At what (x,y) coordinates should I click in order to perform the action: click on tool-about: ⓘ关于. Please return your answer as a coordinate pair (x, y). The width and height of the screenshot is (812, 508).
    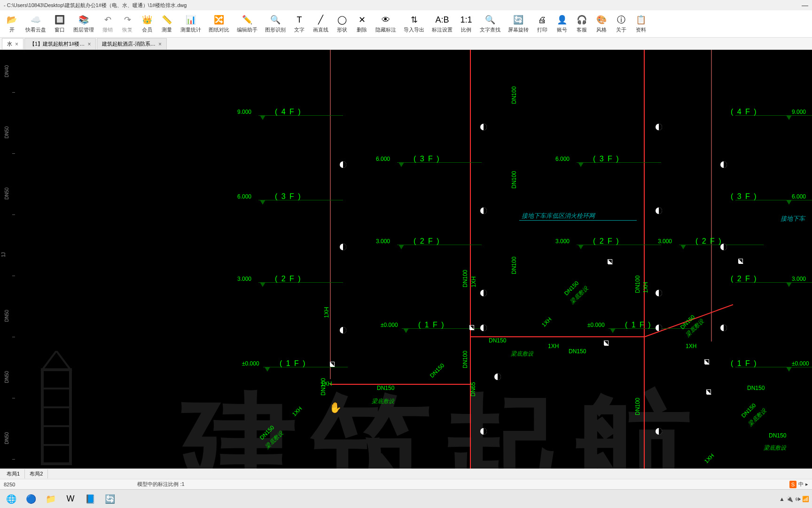
    Looking at the image, I should click on (621, 24).